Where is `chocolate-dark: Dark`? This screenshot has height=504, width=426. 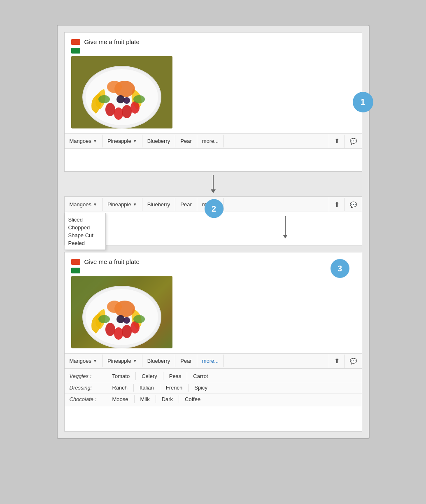 chocolate-dark: Dark is located at coordinates (168, 399).